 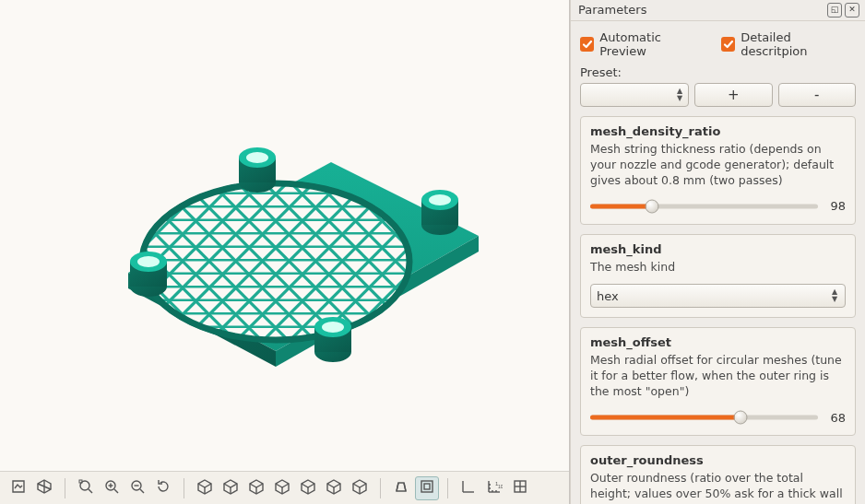 What do you see at coordinates (18, 488) in the screenshot?
I see `preview-icon` at bounding box center [18, 488].